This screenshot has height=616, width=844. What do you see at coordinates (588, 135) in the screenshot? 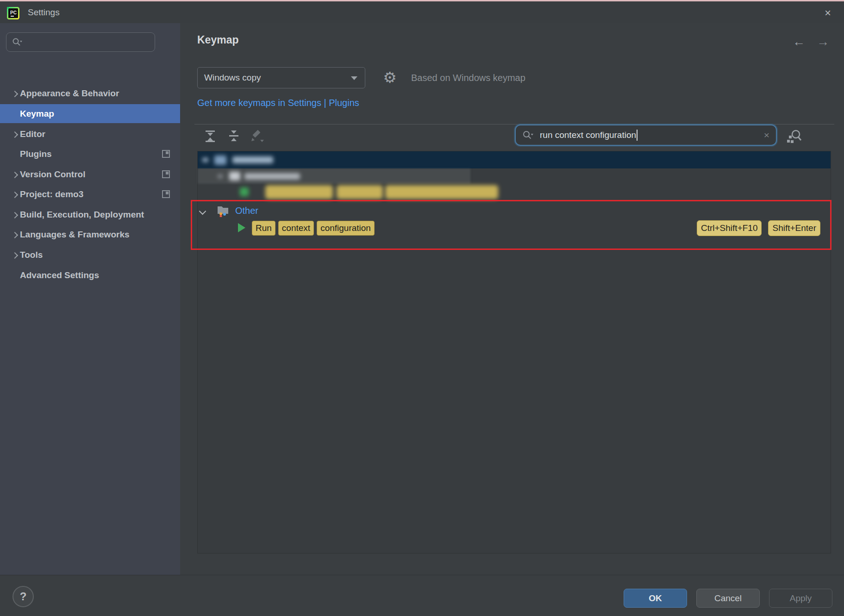
I see `action-search-value: run context configuration` at bounding box center [588, 135].